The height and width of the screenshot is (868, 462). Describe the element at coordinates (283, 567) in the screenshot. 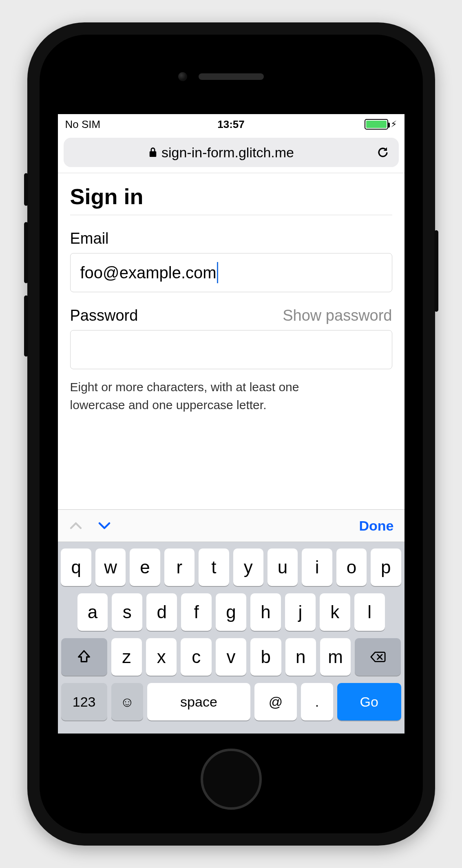

I see `key-u: u` at that location.